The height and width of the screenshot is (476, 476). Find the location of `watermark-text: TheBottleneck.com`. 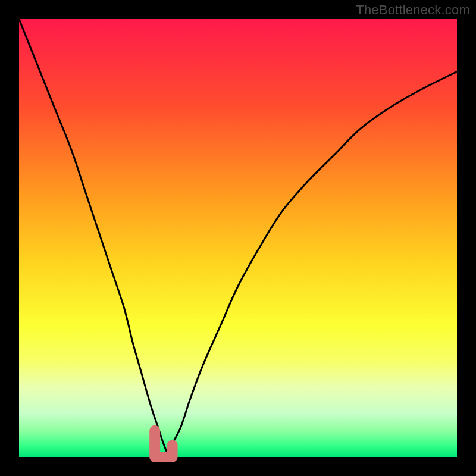

watermark-text: TheBottleneck.com is located at coordinates (413, 10).